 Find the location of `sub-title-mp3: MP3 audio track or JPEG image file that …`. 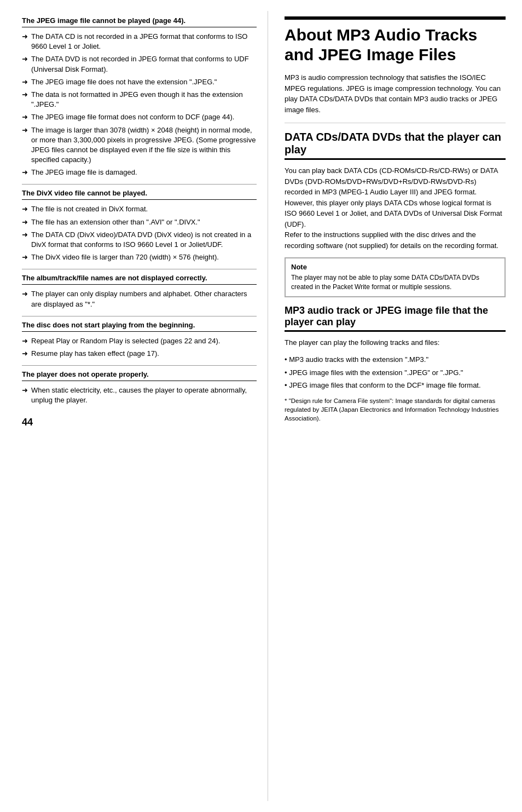

sub-title-mp3: MP3 audio track or JPEG image file that … is located at coordinates (395, 319).